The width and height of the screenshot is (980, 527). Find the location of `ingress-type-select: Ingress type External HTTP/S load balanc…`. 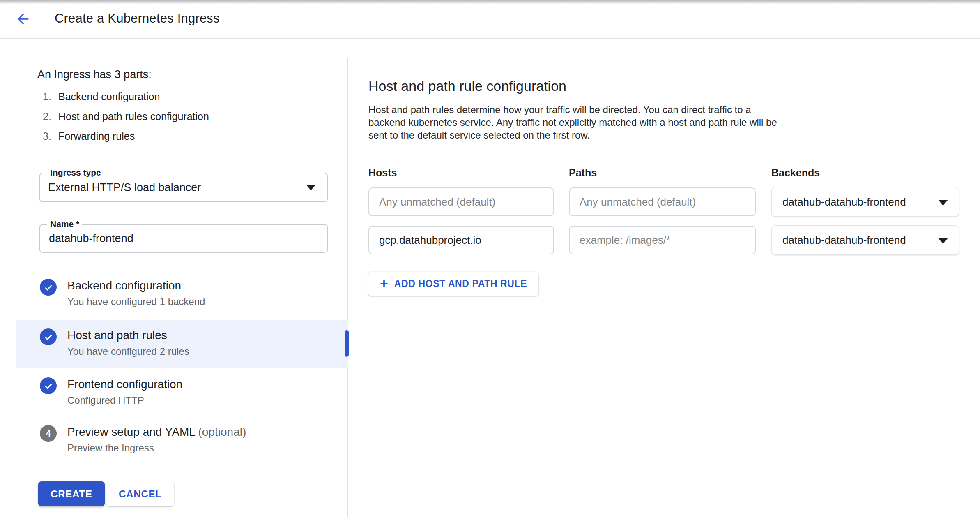

ingress-type-select: Ingress type External HTTP/S load balanc… is located at coordinates (184, 187).